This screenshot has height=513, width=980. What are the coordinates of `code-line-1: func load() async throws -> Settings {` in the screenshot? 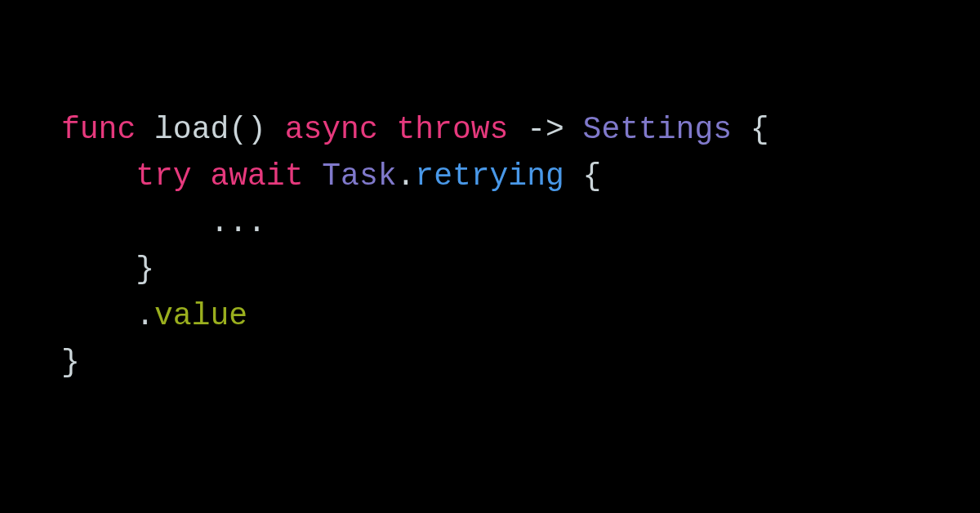 It's located at (415, 129).